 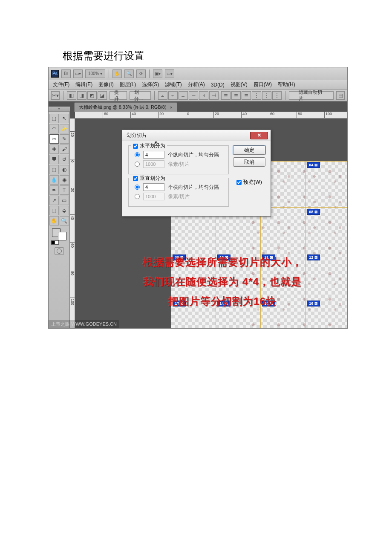 I want to click on align-top-icon: ⫠, so click(x=163, y=95).